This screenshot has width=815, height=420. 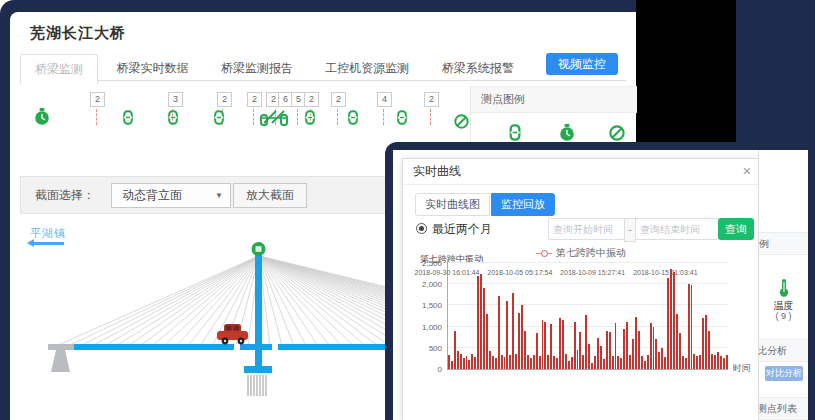 What do you see at coordinates (59, 69) in the screenshot?
I see `tab-bridge-monitor: 桥梁监测` at bounding box center [59, 69].